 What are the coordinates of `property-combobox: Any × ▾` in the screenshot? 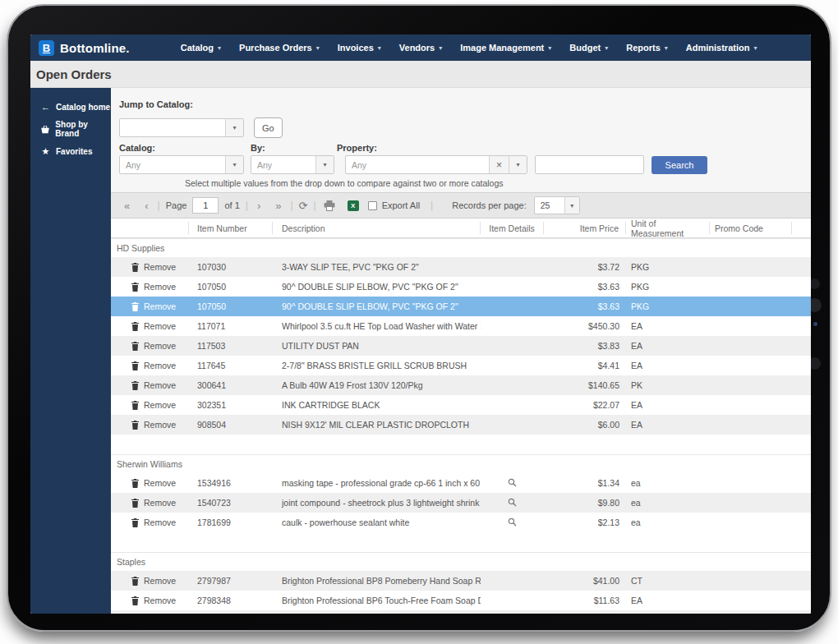 It's located at (436, 164).